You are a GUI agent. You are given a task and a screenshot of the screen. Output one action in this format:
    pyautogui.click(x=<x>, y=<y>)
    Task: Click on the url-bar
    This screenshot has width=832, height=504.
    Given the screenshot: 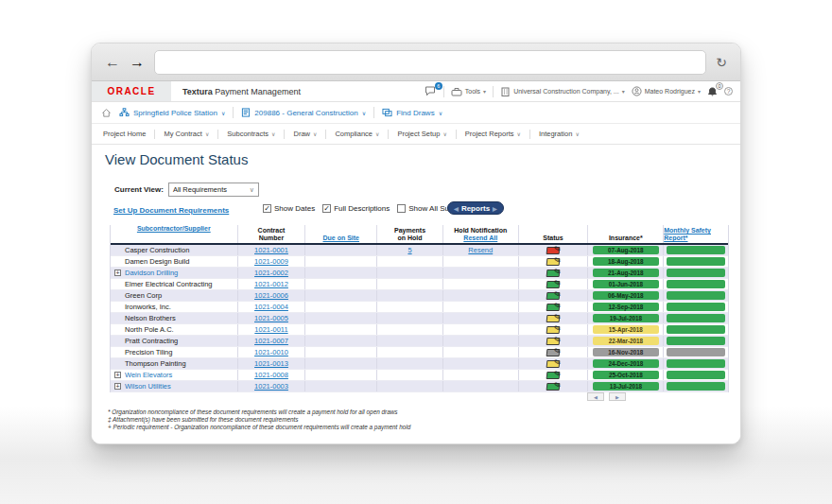 What is the action you would take?
    pyautogui.click(x=430, y=62)
    